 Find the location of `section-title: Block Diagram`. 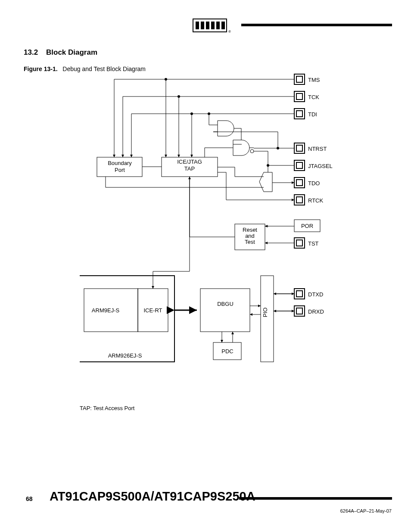

section-title: Block Diagram is located at coordinates (72, 53).